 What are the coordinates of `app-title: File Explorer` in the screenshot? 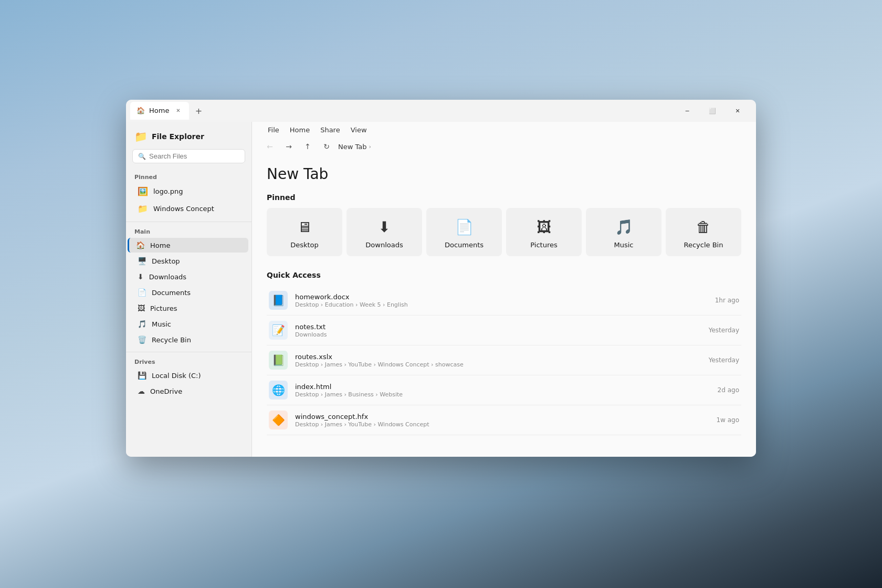 It's located at (178, 136).